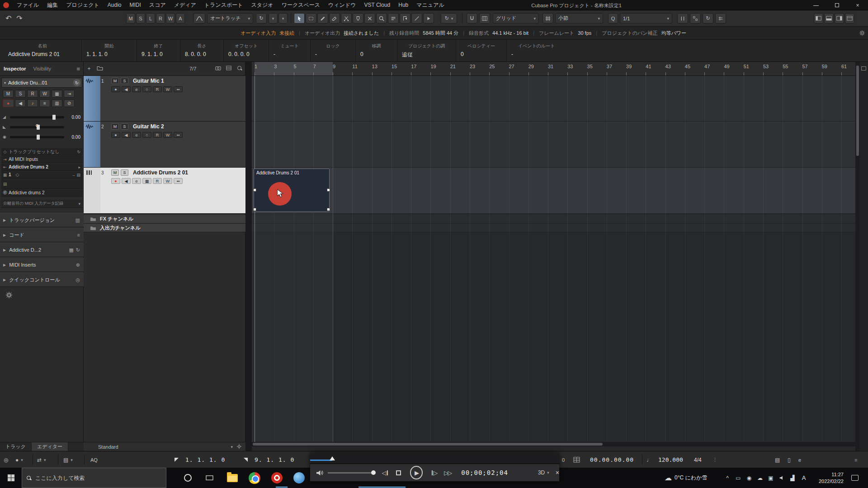 This screenshot has height=488, width=868. I want to click on tray-display-icon: ▣, so click(771, 478).